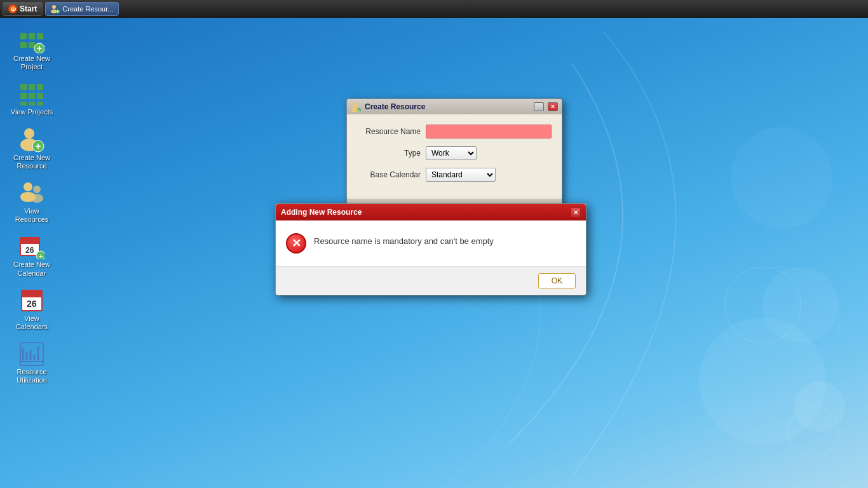 This screenshot has width=868, height=488. Describe the element at coordinates (454, 157) in the screenshot. I see `create-resource-content: Resource Name Type Work Material Cost Ba…` at that location.